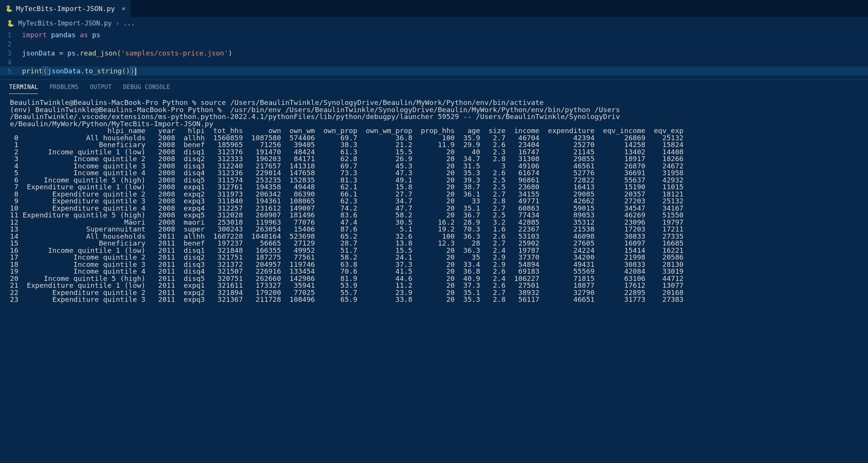 The height and width of the screenshot is (463, 868). I want to click on table-row: 9 Expenditure quintile 3 2008 expq3 3118…, so click(434, 201).